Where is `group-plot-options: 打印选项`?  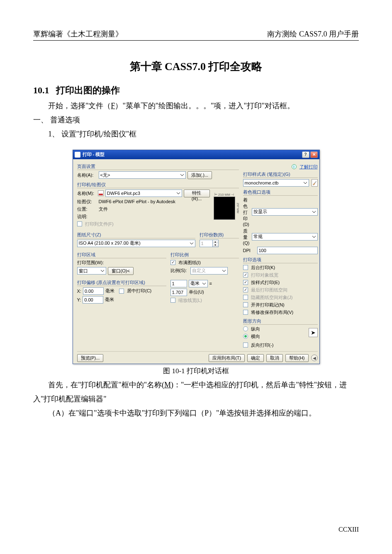 group-plot-options: 打印选项 is located at coordinates (280, 260).